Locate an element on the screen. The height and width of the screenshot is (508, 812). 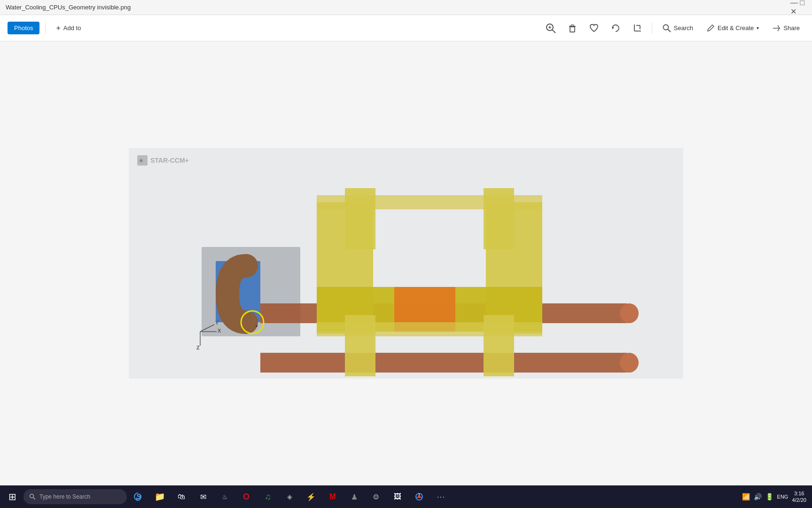
favorite-button is located at coordinates (594, 28).